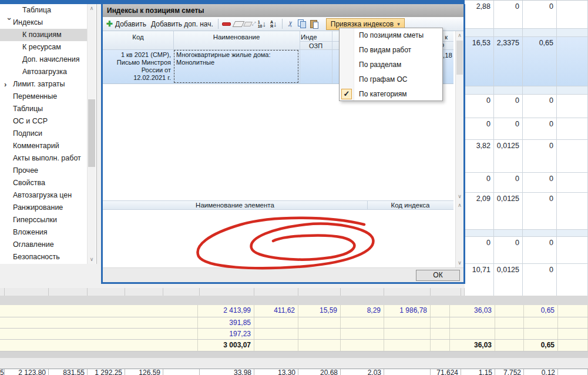 The width and height of the screenshot is (588, 375). I want to click on down-arrow-icon: ↓, so click(275, 24).